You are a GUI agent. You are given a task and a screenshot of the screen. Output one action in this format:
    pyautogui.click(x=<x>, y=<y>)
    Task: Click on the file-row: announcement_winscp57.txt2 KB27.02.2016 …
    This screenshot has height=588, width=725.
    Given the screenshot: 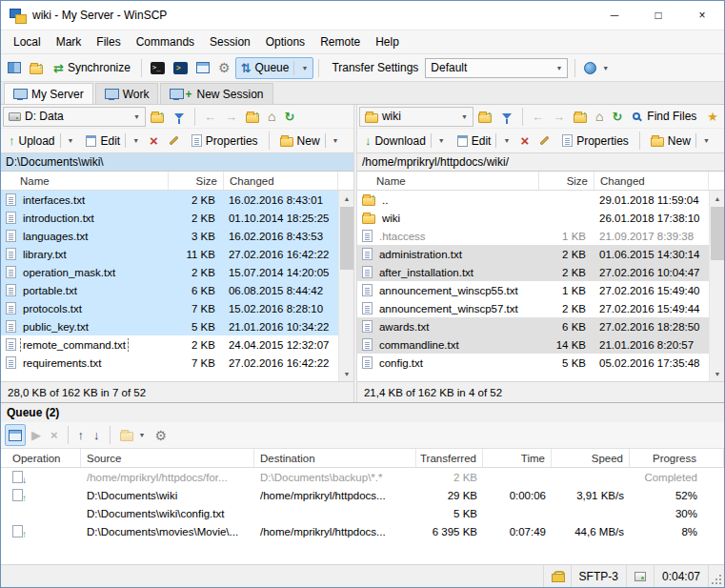 What is the action you would take?
    pyautogui.click(x=541, y=309)
    